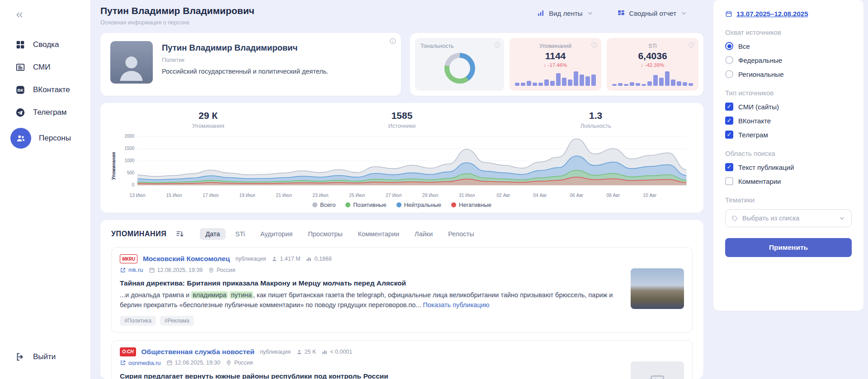  What do you see at coordinates (247, 195) in the screenshot?
I see `svg-text: 19 Июл` at bounding box center [247, 195].